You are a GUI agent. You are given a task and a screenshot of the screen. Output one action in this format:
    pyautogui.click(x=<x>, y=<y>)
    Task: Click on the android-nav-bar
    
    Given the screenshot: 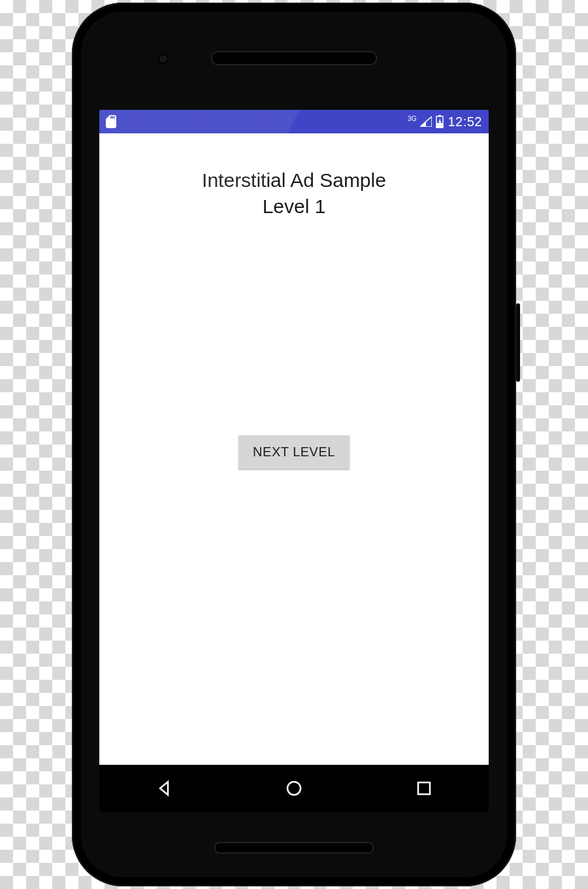 What is the action you would take?
    pyautogui.click(x=294, y=788)
    